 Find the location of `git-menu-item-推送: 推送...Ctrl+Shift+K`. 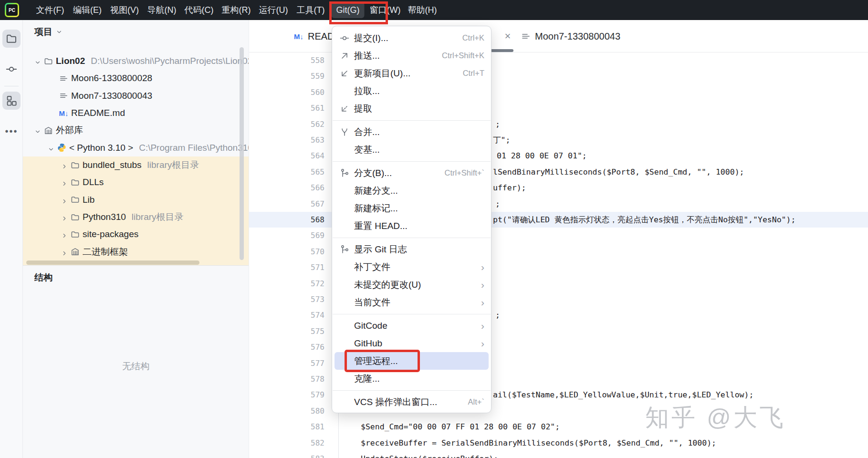

git-menu-item-推送: 推送...Ctrl+Shift+K is located at coordinates (411, 55).